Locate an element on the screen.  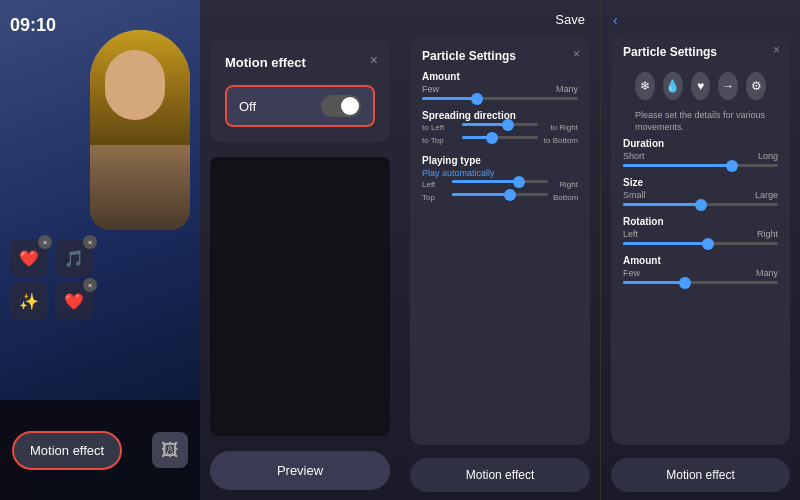
water-icon: 💧 is located at coordinates (673, 86).